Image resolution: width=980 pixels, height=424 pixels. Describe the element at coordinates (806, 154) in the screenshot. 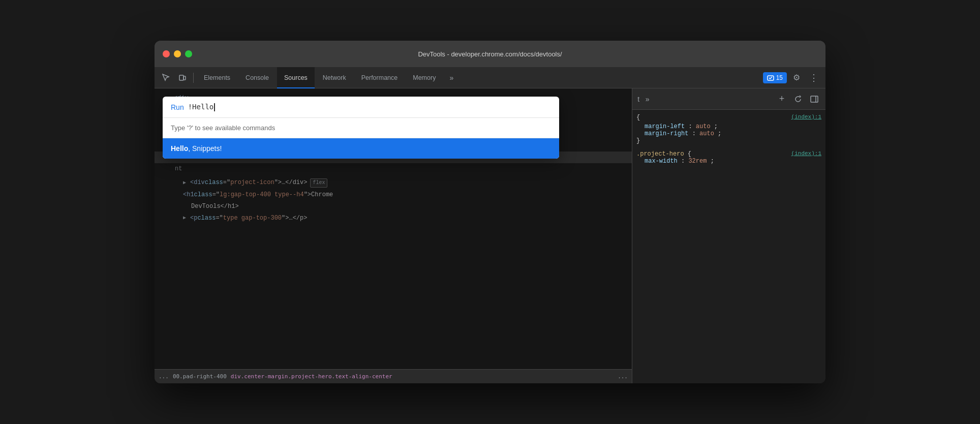

I see `css-source-2: (index):1` at that location.